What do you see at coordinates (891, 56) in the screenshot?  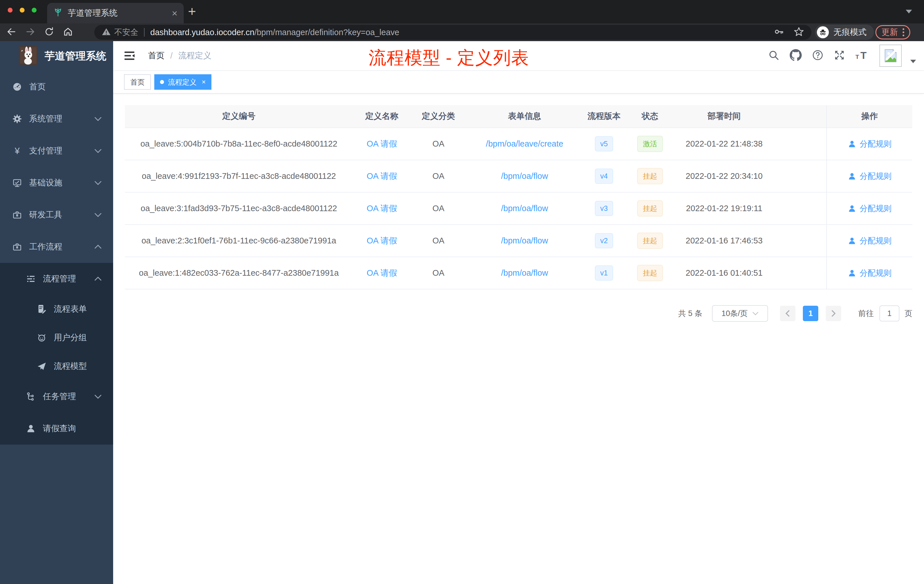 I see `avatar` at bounding box center [891, 56].